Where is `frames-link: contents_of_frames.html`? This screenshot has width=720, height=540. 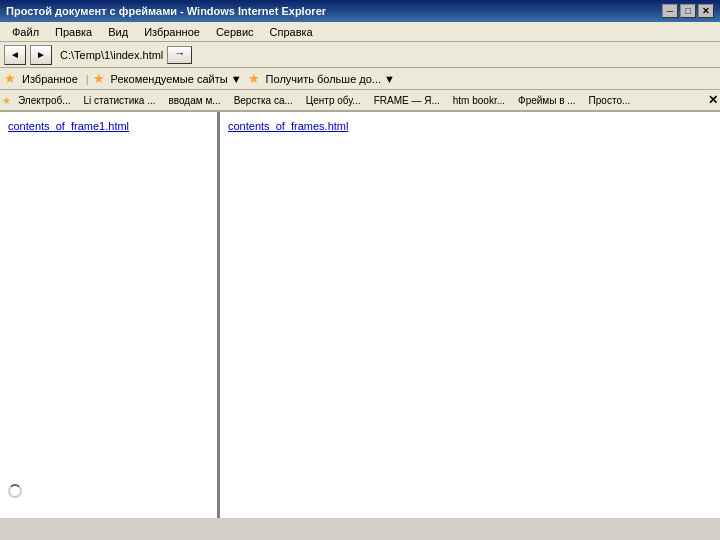
frames-link: contents_of_frames.html is located at coordinates (288, 126).